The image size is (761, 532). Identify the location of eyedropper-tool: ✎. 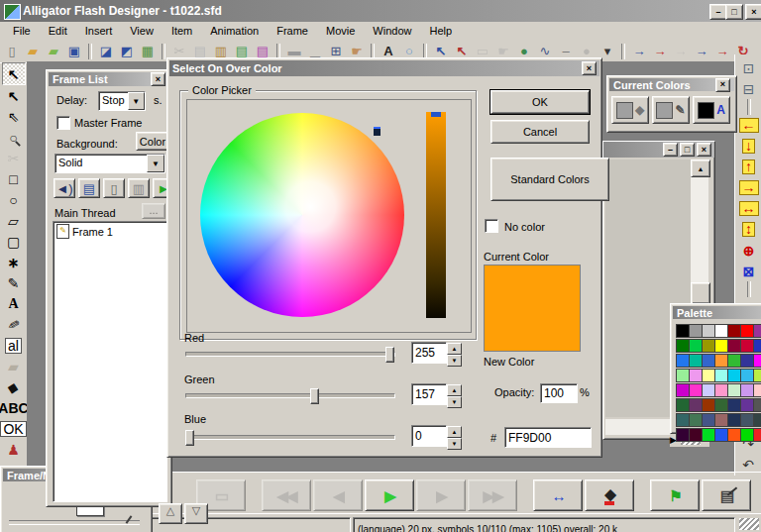
(14, 325).